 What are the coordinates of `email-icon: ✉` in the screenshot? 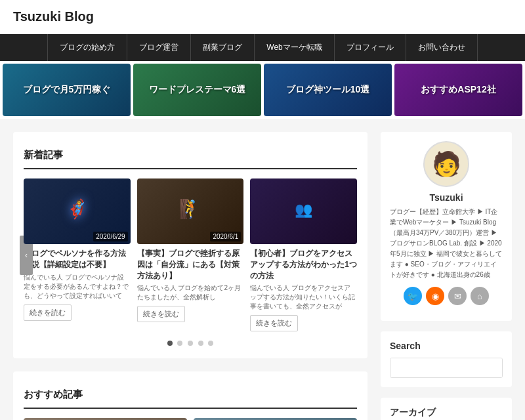 It's located at (457, 296).